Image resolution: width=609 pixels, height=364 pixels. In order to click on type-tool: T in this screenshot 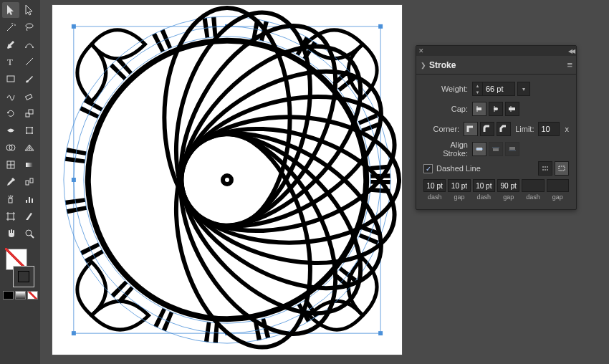, I will do `click(11, 62)`.